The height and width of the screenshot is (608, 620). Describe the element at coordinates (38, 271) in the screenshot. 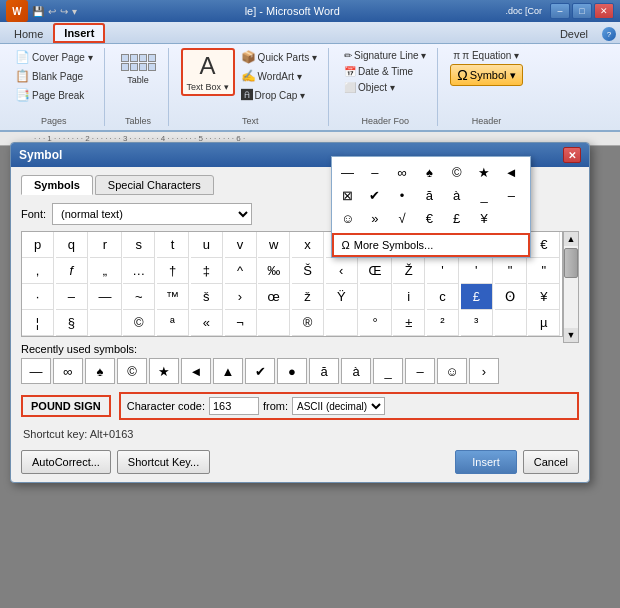

I see `sym-comma: ,` at that location.